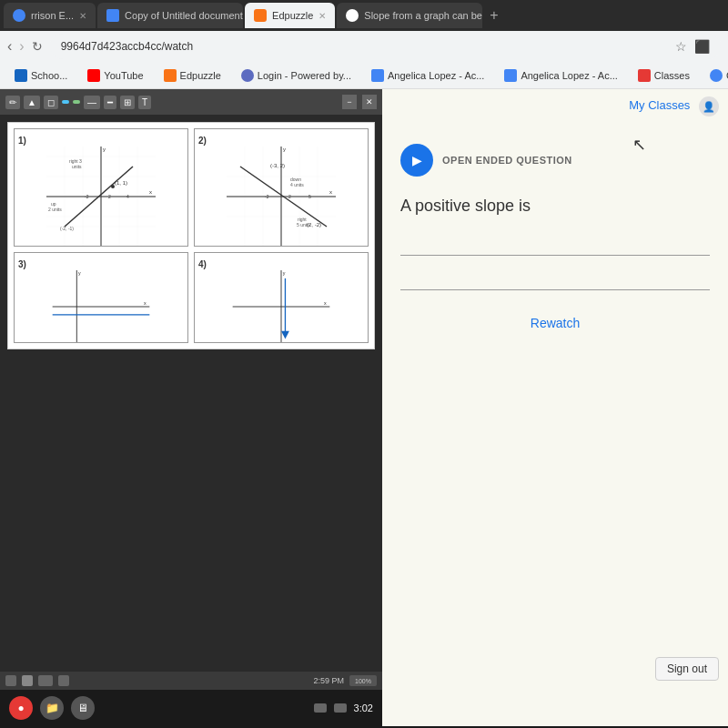 The image size is (728, 728). Describe the element at coordinates (101, 197) in the screenshot. I see `problem1-graph: x y 2 4 -2 (1, 1) right 3 units up 2 uni…` at that location.